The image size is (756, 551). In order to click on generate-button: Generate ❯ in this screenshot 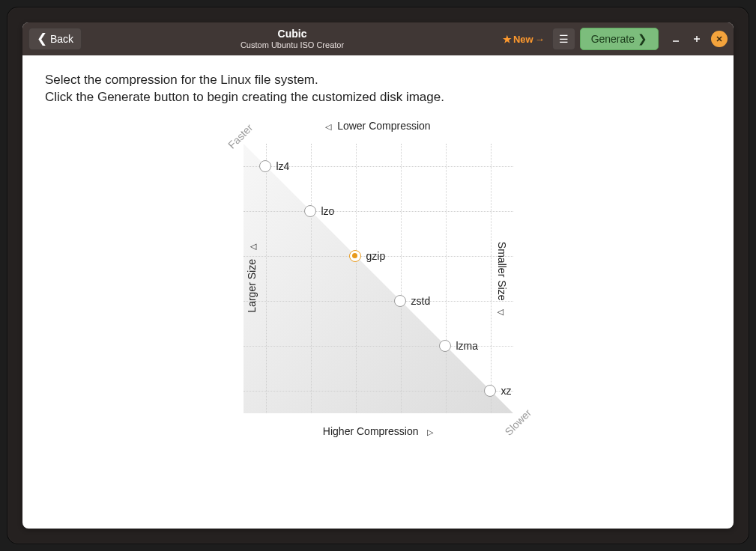, I will do `click(619, 39)`.